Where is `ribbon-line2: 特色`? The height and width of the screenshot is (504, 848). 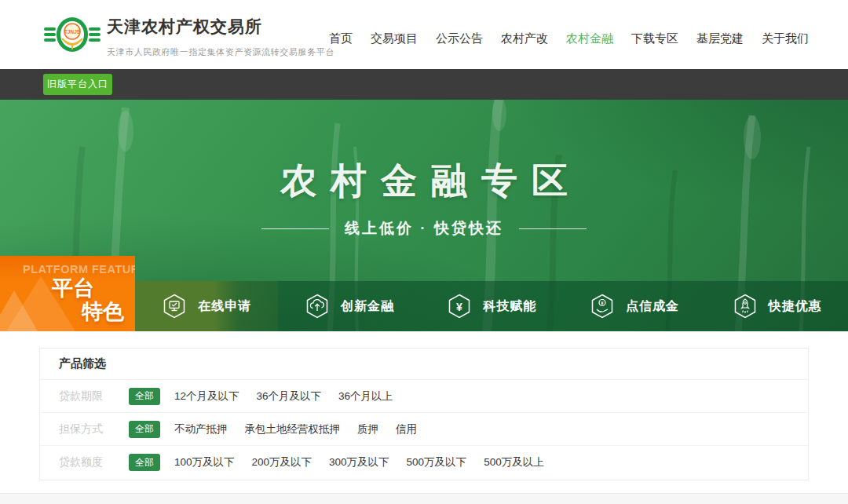 ribbon-line2: 特色 is located at coordinates (103, 312).